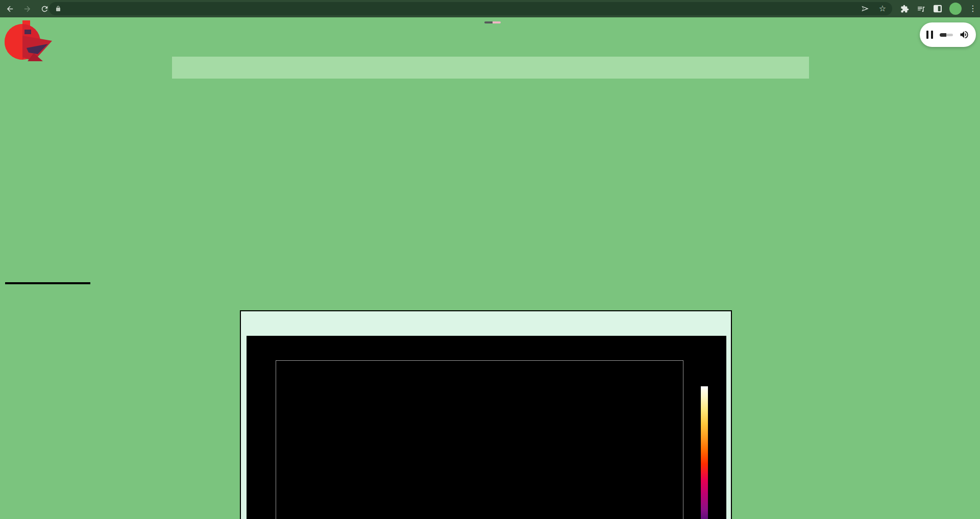 Image resolution: width=980 pixels, height=519 pixels. I want to click on browser-actions: ⋮, so click(939, 9).